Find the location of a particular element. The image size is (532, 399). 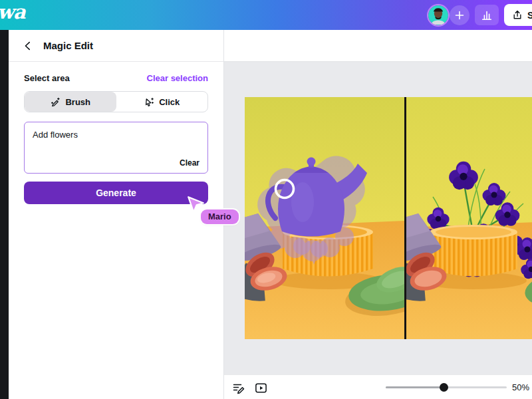

magic-click-icon is located at coordinates (149, 102).